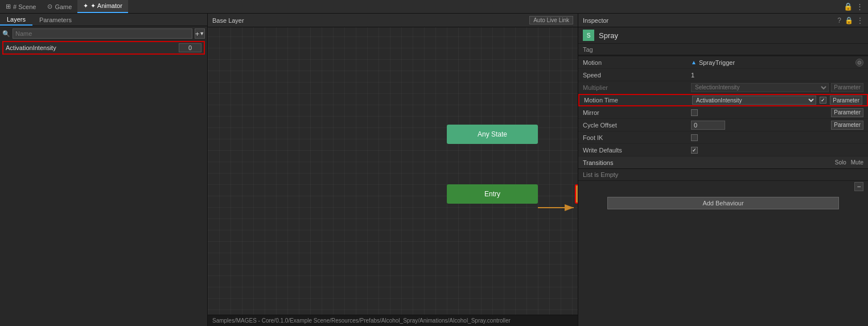 The width and height of the screenshot is (868, 326). What do you see at coordinates (708, 20) in the screenshot?
I see `inspector-title: Inspector` at bounding box center [708, 20].